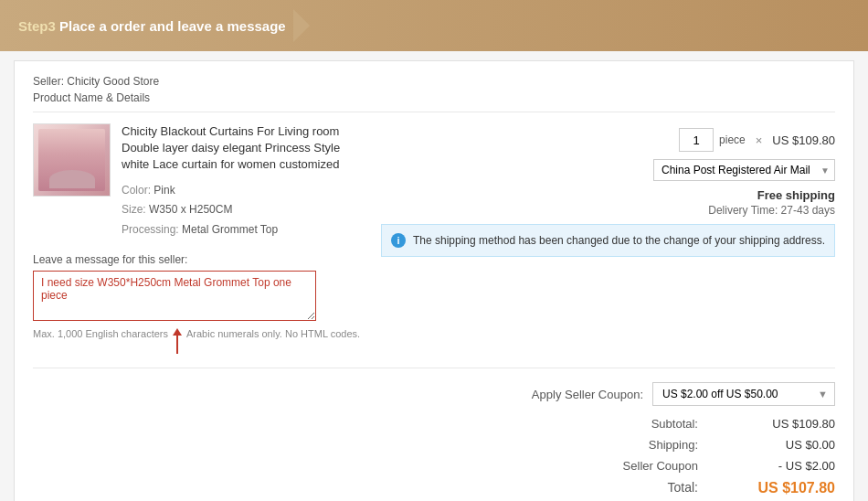 The width and height of the screenshot is (868, 501). I want to click on unit-text: piece, so click(733, 140).